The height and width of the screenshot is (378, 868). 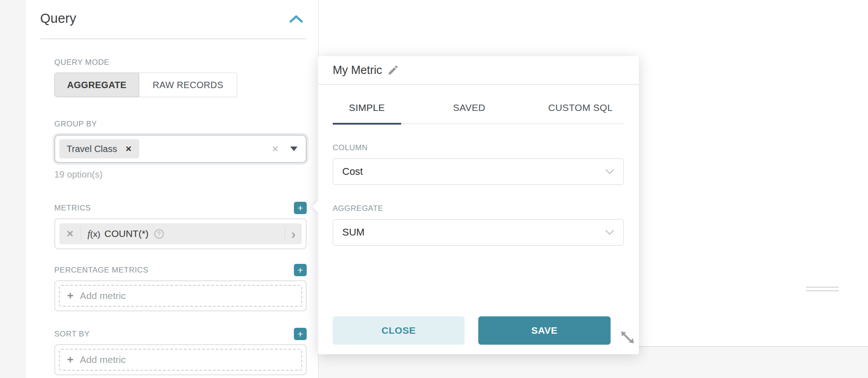 What do you see at coordinates (146, 85) in the screenshot?
I see `query-mode-segmented: AGGREGATE RAW RECORDS` at bounding box center [146, 85].